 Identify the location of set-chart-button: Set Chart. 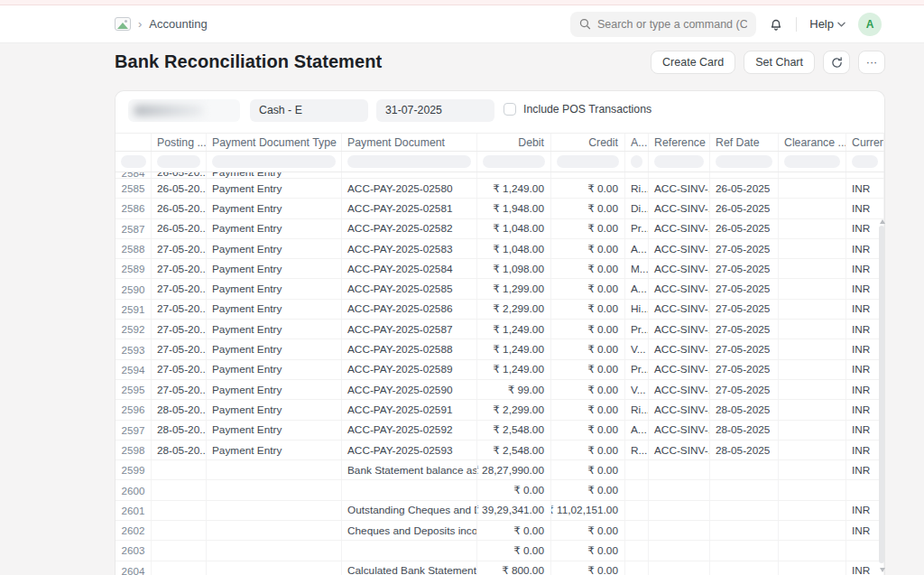
(780, 62).